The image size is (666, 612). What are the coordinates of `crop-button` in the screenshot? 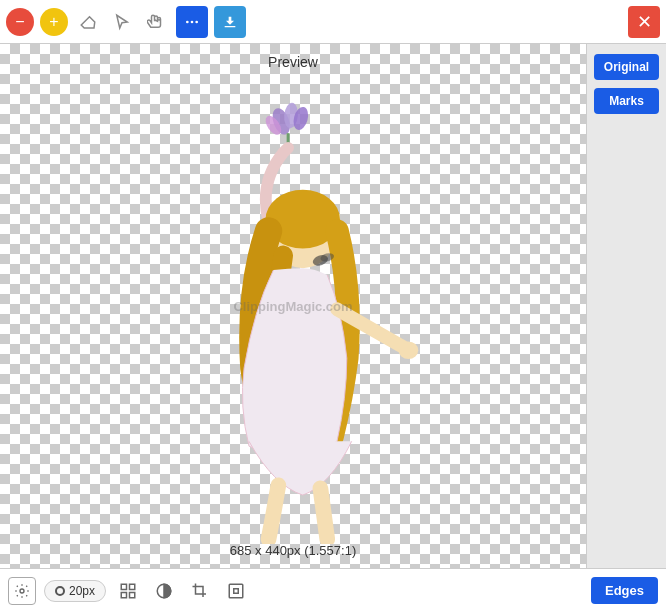 It's located at (200, 591).